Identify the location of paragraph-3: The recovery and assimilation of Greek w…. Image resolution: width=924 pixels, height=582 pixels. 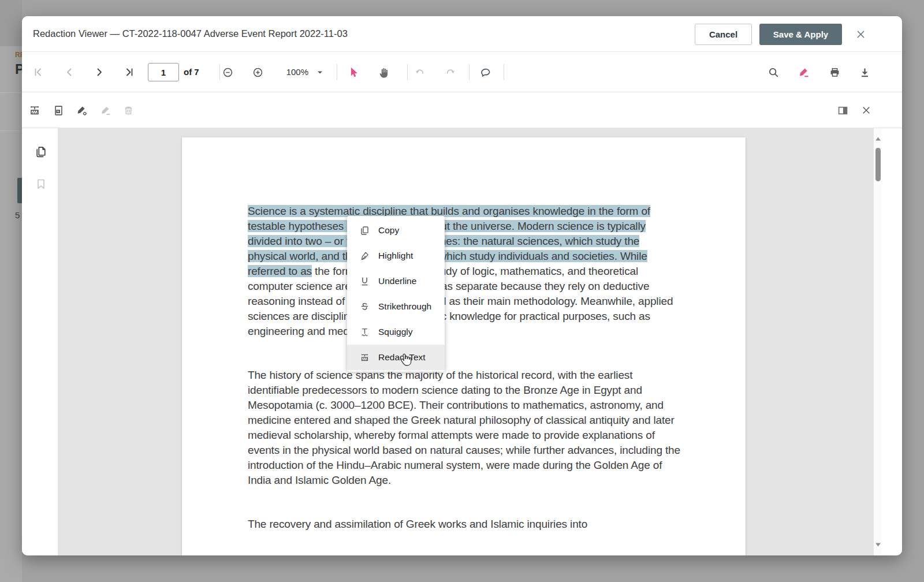
(464, 524).